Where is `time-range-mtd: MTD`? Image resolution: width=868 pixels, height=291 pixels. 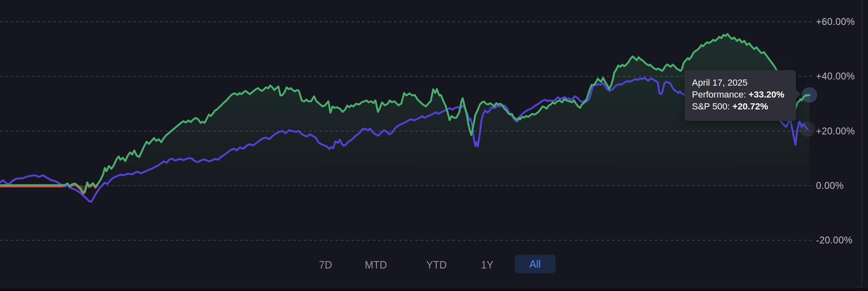 time-range-mtd: MTD is located at coordinates (376, 265).